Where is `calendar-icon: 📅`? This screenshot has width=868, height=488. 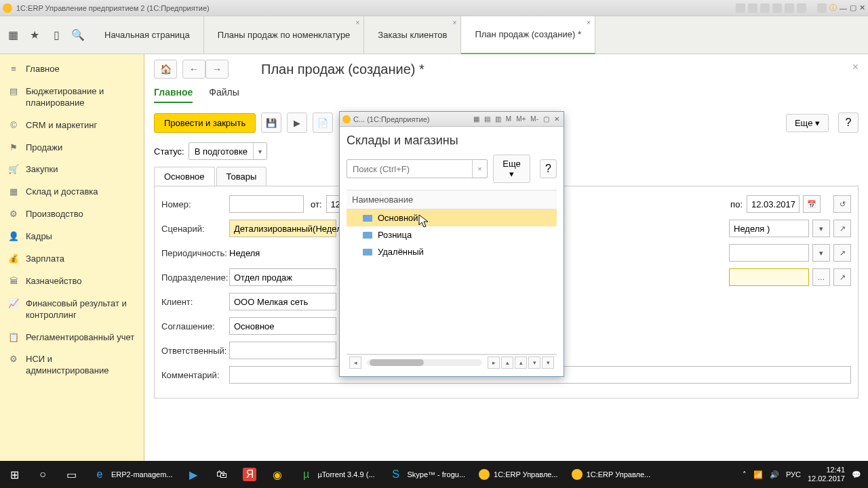 calendar-icon: 📅 is located at coordinates (812, 204).